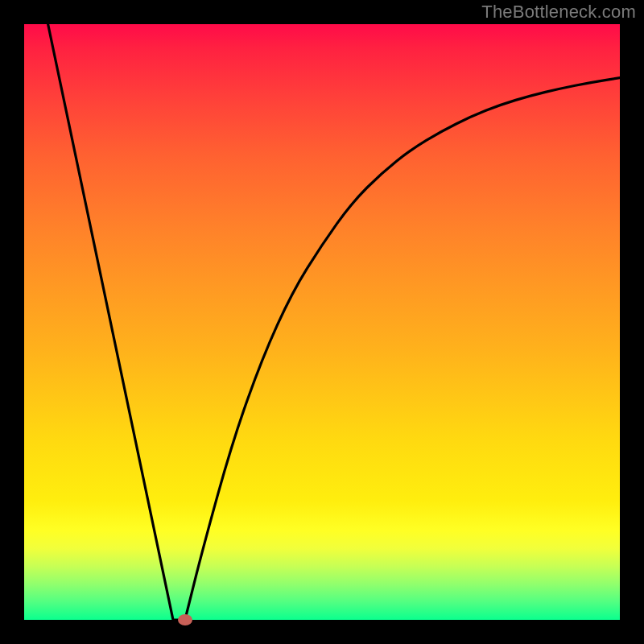  Describe the element at coordinates (559, 12) in the screenshot. I see `attribution-text: TheBottleneck.com` at that location.